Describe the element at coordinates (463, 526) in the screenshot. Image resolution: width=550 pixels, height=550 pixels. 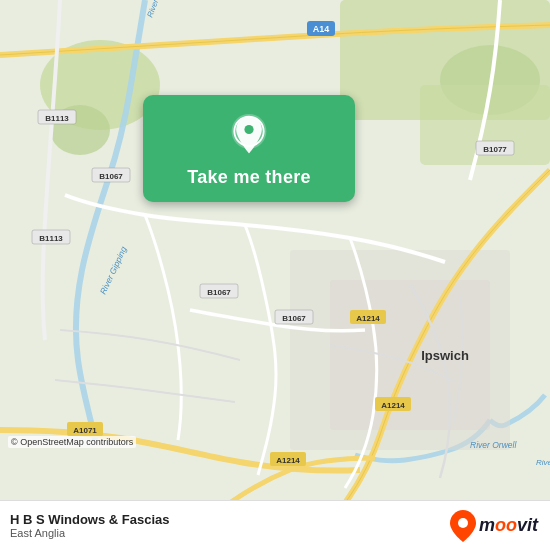
I see `moovit-icon` at that location.